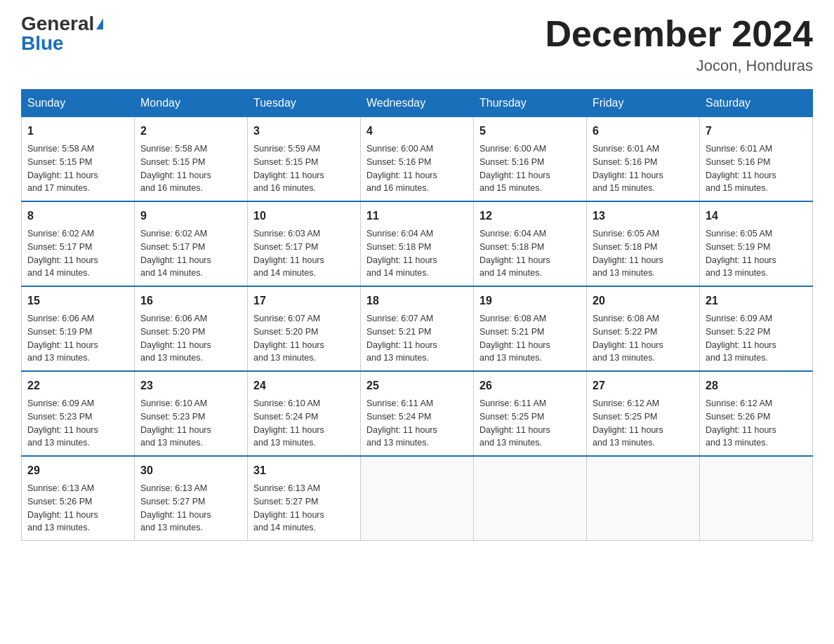 The height and width of the screenshot is (644, 834). I want to click on calendar-day-cell: 1Sunrise: 5:58 AMSunset: 5:15 PMDaylight…, so click(79, 160).